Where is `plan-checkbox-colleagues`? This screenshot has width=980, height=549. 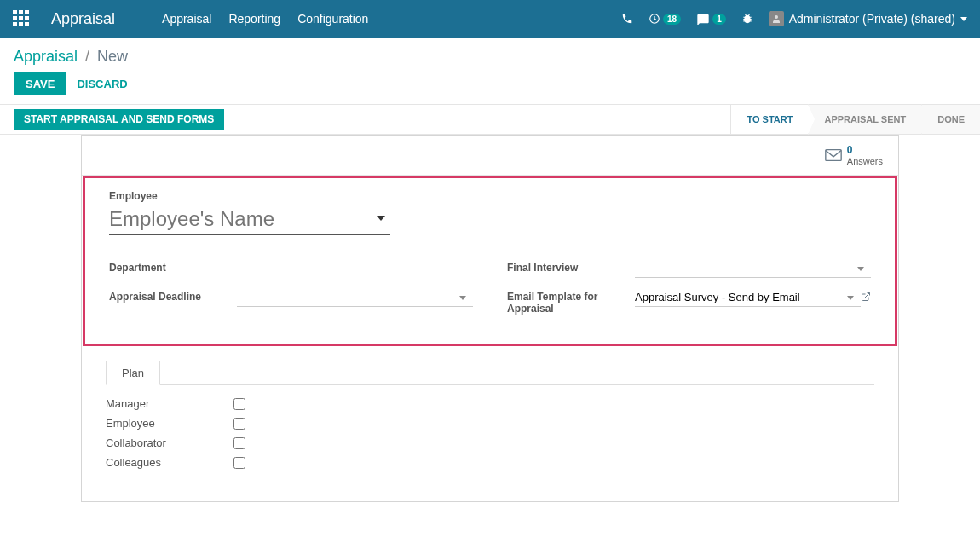
plan-checkbox-colleagues is located at coordinates (239, 463).